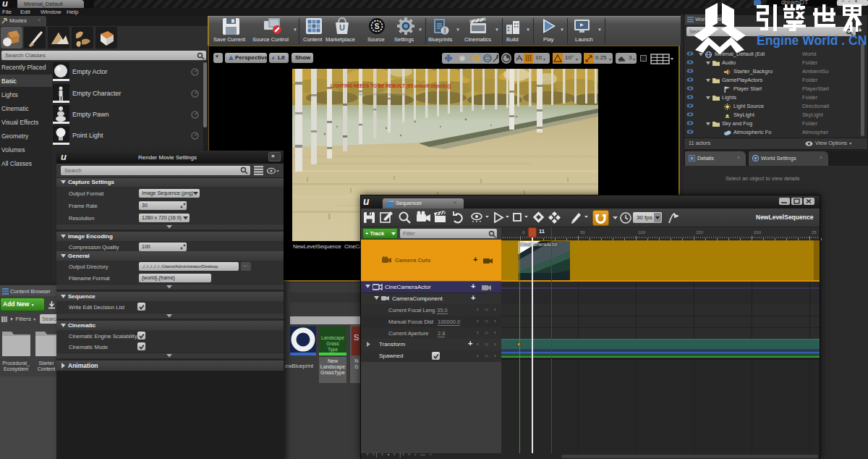  I want to click on svg-text: U, so click(342, 28).